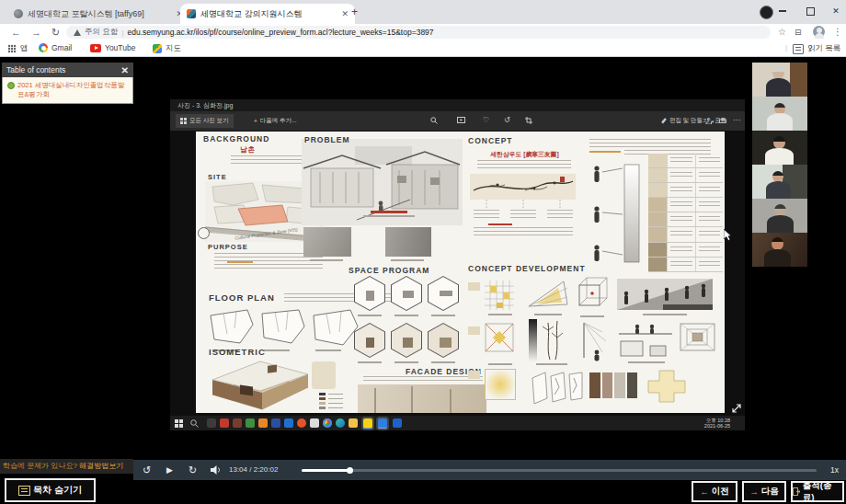 This screenshot has width=846, height=504. Describe the element at coordinates (754, 491) in the screenshot. I see `right-arrow-icon: →` at that location.